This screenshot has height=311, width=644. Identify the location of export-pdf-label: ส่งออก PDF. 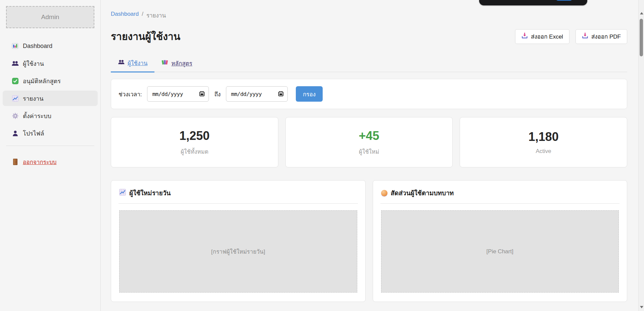
(606, 36).